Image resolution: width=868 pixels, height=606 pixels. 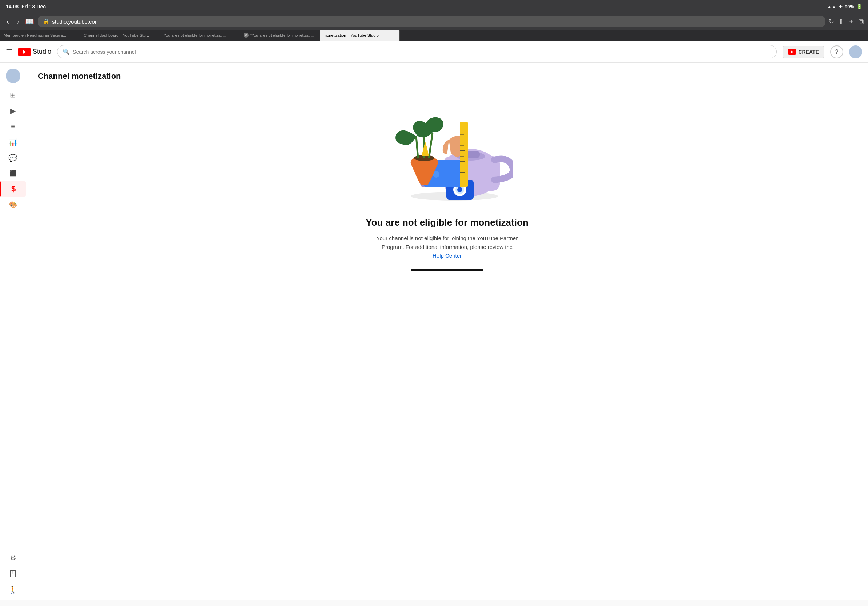 I want to click on sidebar-item-customization: 🎨, so click(x=13, y=205).